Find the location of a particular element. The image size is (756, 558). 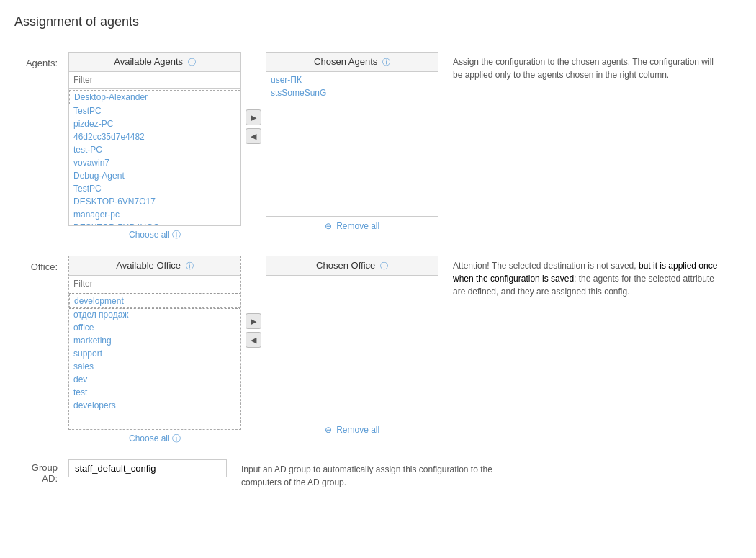

chosen-agent-item: stsSomeSunG is located at coordinates (352, 93).